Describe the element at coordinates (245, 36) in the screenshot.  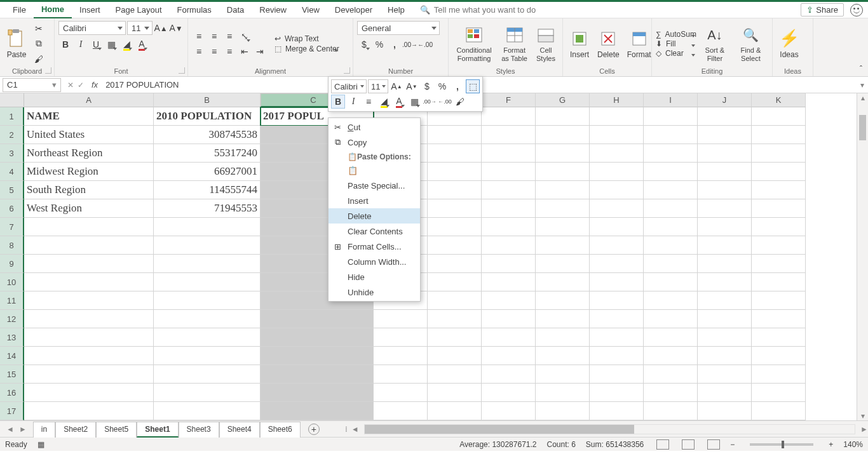
I see `orientation-button: ⤡` at that location.